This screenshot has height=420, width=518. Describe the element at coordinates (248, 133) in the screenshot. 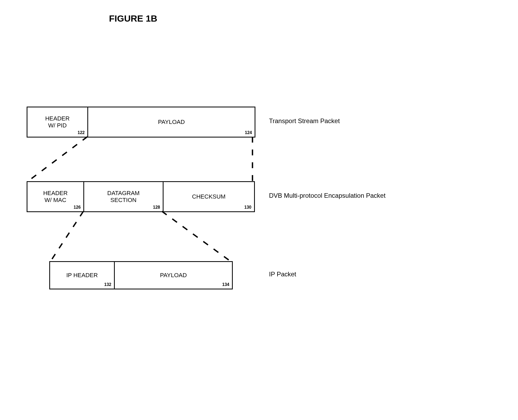

I see `ref-number: 124` at that location.